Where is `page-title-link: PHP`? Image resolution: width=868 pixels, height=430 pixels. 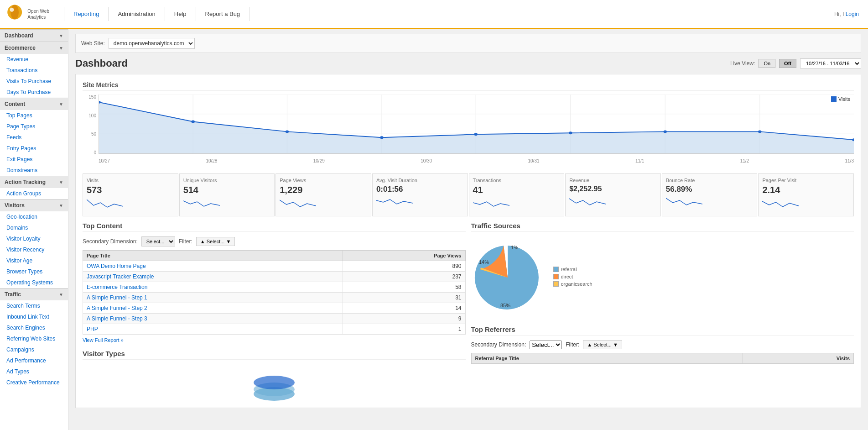
page-title-link: PHP is located at coordinates (92, 329).